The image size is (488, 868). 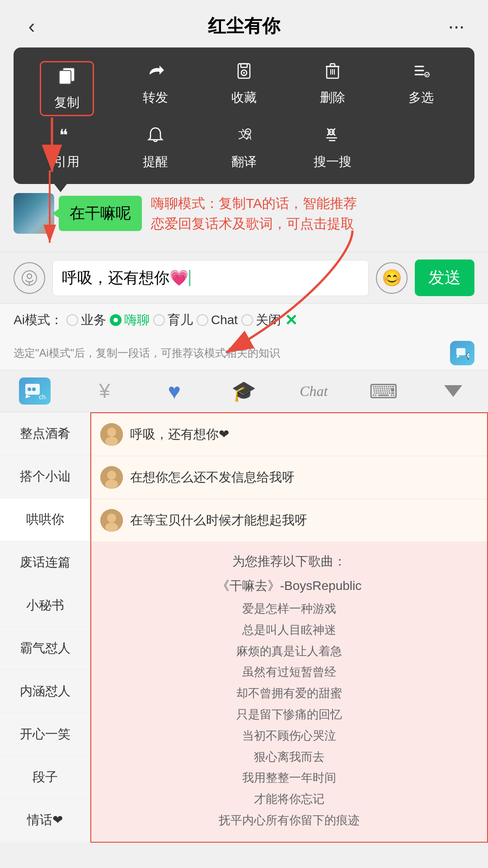 I want to click on robot-chat-icon: chat, so click(x=35, y=391).